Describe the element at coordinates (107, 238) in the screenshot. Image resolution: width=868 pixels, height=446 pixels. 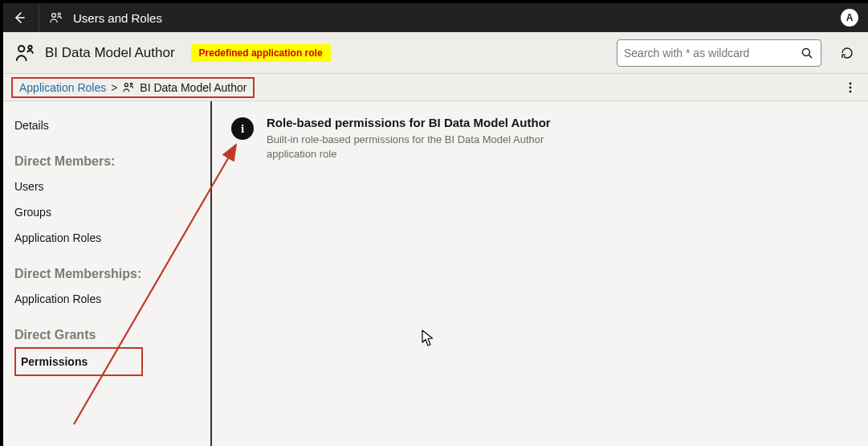
I see `nav-app-roles-members: Application Roles` at that location.